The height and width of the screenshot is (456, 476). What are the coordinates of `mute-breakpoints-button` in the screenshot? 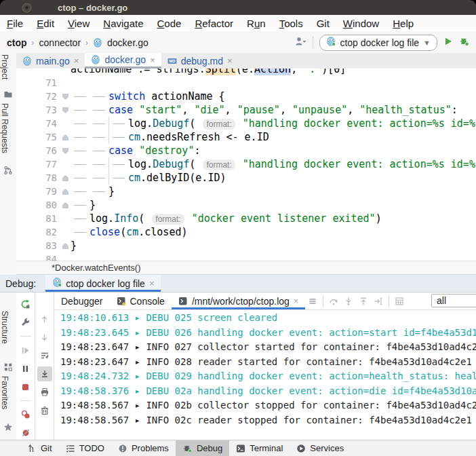 It's located at (26, 433).